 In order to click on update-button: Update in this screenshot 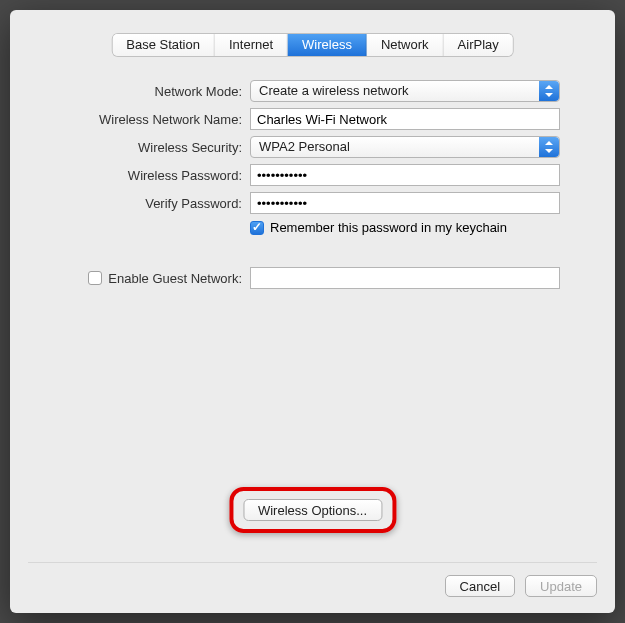, I will do `click(561, 586)`.